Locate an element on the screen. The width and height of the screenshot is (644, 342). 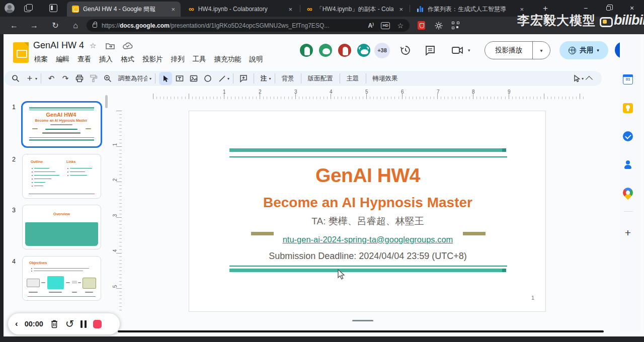
forward-icon: → is located at coordinates (34, 26).